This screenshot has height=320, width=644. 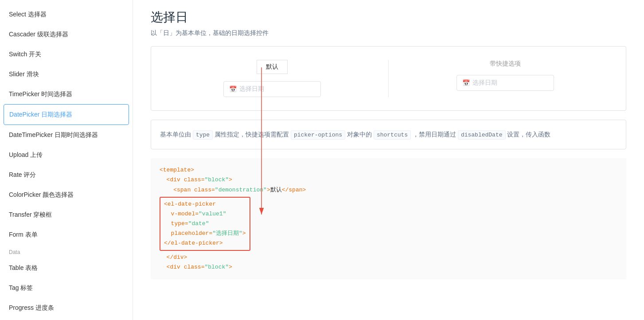 I want to click on sidebar-item-datetimepicker: DateTimePicker 日期时间选择器, so click(x=66, y=135).